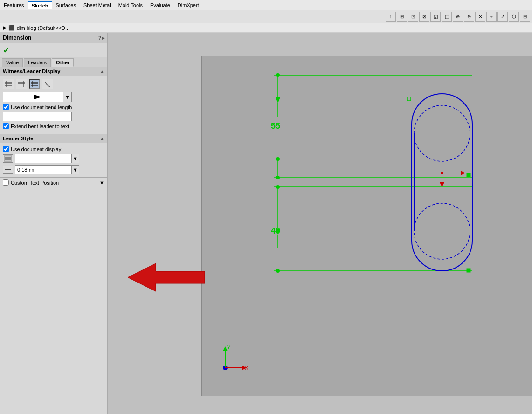 The width and height of the screenshot is (532, 414). I want to click on bend-length-row: Use document bend length, so click(54, 107).